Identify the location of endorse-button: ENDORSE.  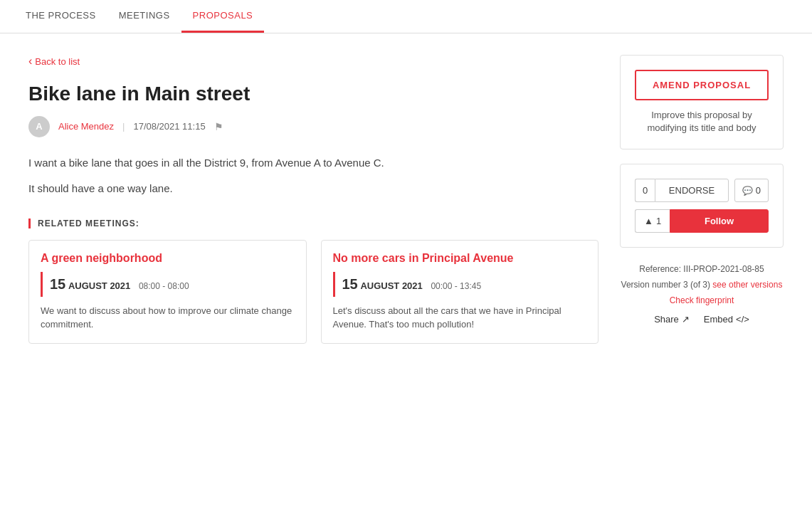
(692, 191).